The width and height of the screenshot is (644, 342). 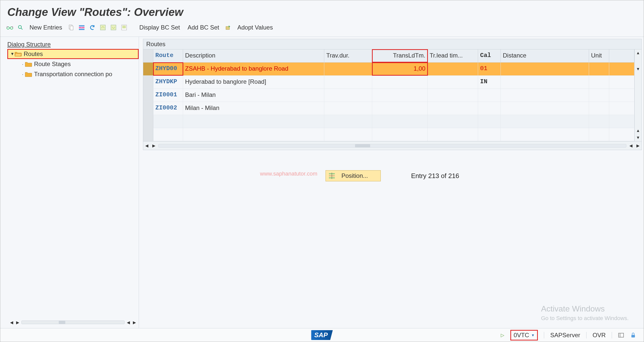 What do you see at coordinates (12, 54) in the screenshot?
I see `disclosure-triangle-icon: ▼` at bounding box center [12, 54].